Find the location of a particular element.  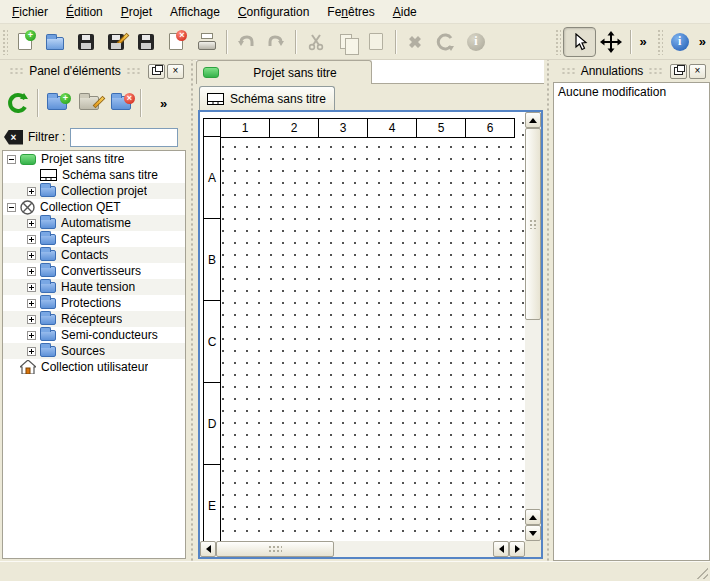

edit-category-button is located at coordinates (89, 103).